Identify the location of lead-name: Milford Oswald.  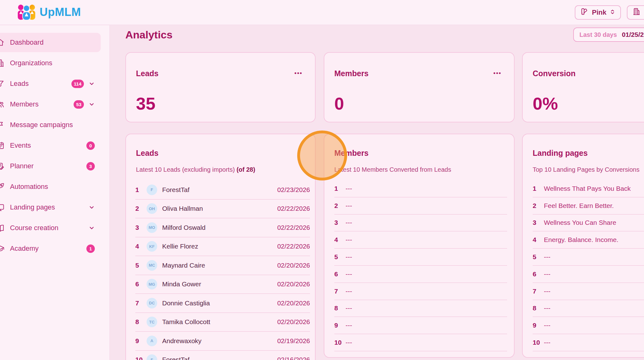
(220, 228).